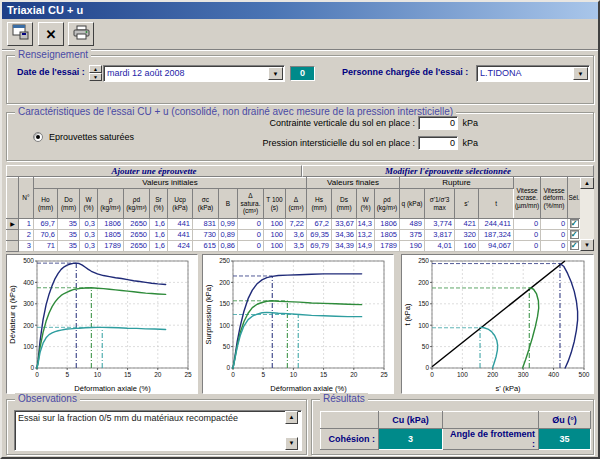 This screenshot has width=600, height=459. I want to click on grid-cell: 34,39, so click(344, 246).